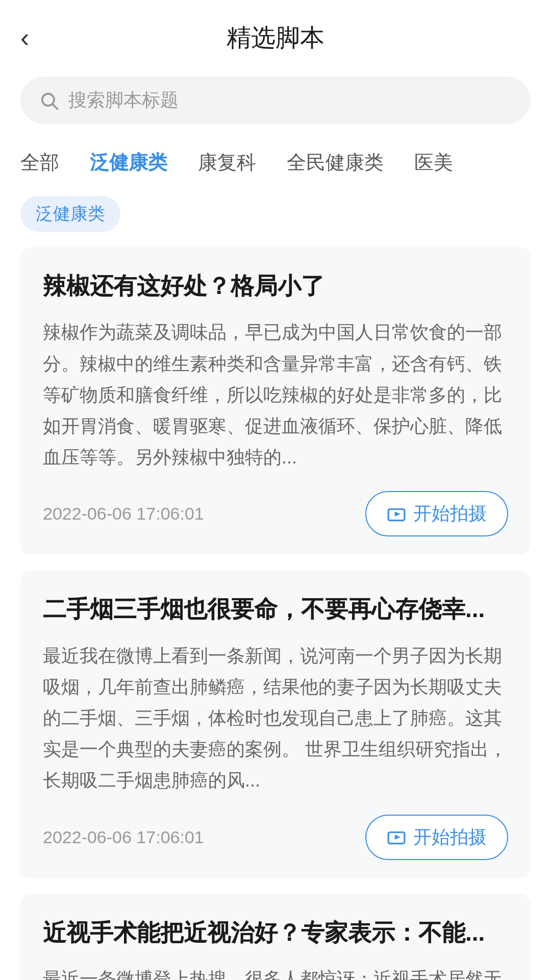  I want to click on tab-medical-beauty: 医美, so click(434, 164).